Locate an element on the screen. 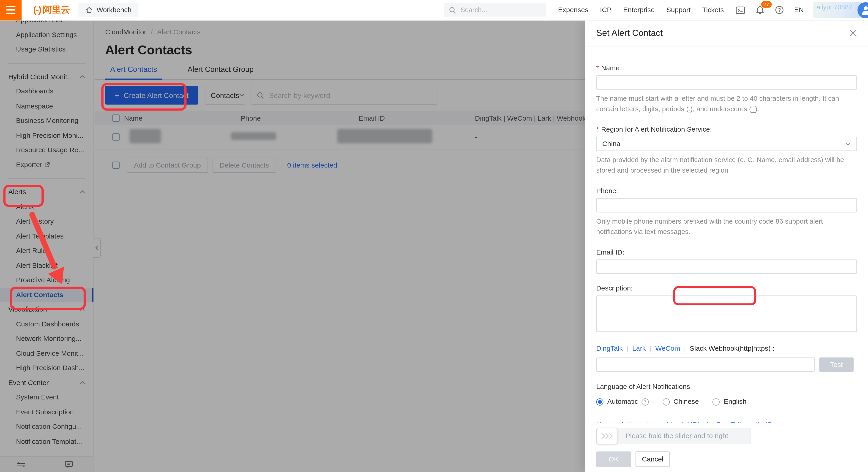  radio-selected-icon is located at coordinates (600, 402).